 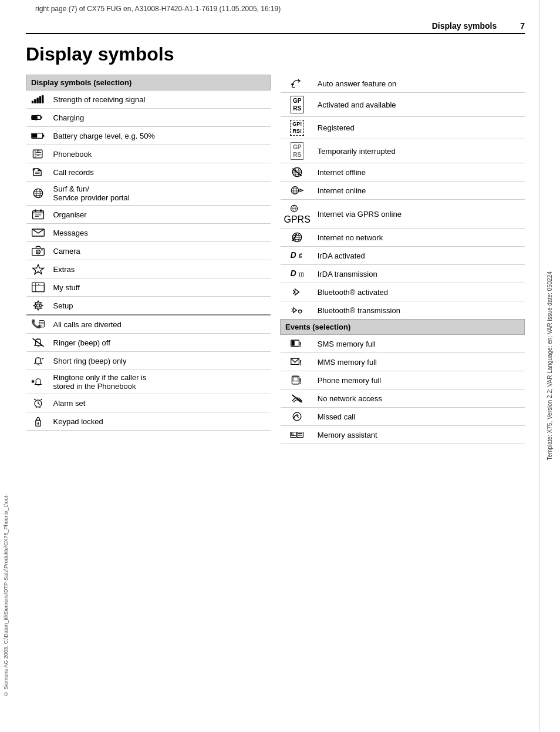 I want to click on label-cell: Bluetooth® transmission, so click(x=419, y=310).